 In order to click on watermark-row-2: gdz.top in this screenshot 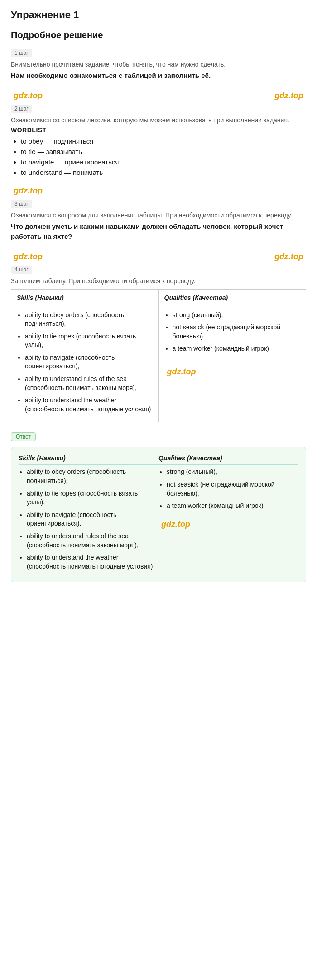, I will do `click(158, 191)`.